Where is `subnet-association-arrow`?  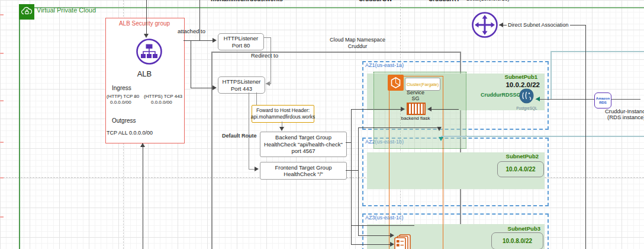 subnet-association-arrow is located at coordinates (501, 25).